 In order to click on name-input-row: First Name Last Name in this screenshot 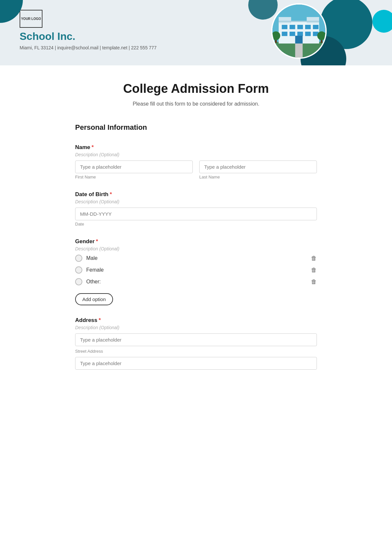, I will do `click(196, 170)`.